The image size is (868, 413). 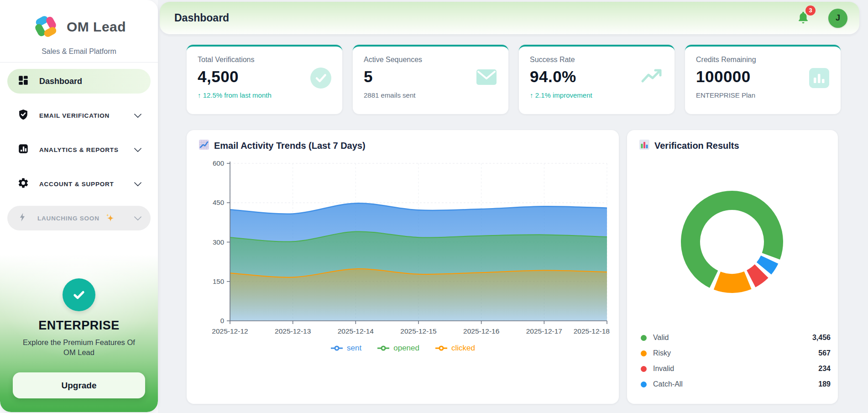 I want to click on email-trends-title: Email Activity Trends (Last 7 Days), so click(x=403, y=141).